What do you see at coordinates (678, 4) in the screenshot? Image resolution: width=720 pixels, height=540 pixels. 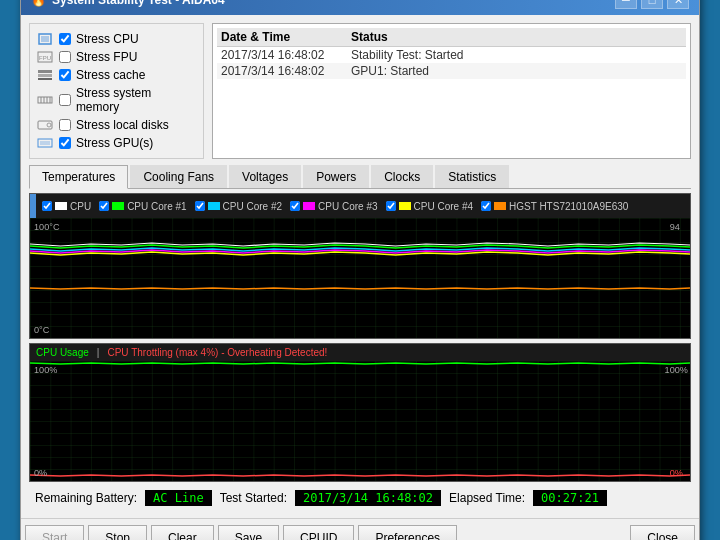 I see `window-close-button: ✕` at bounding box center [678, 4].